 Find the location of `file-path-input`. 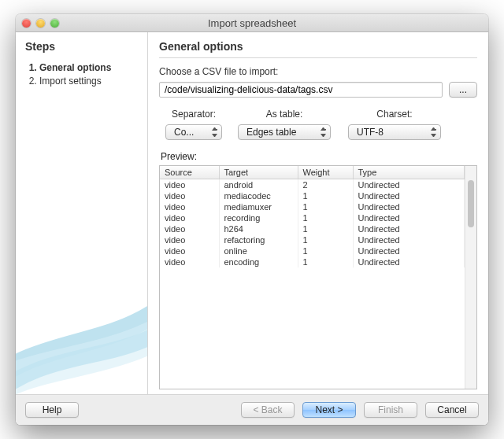

file-path-input is located at coordinates (301, 90).